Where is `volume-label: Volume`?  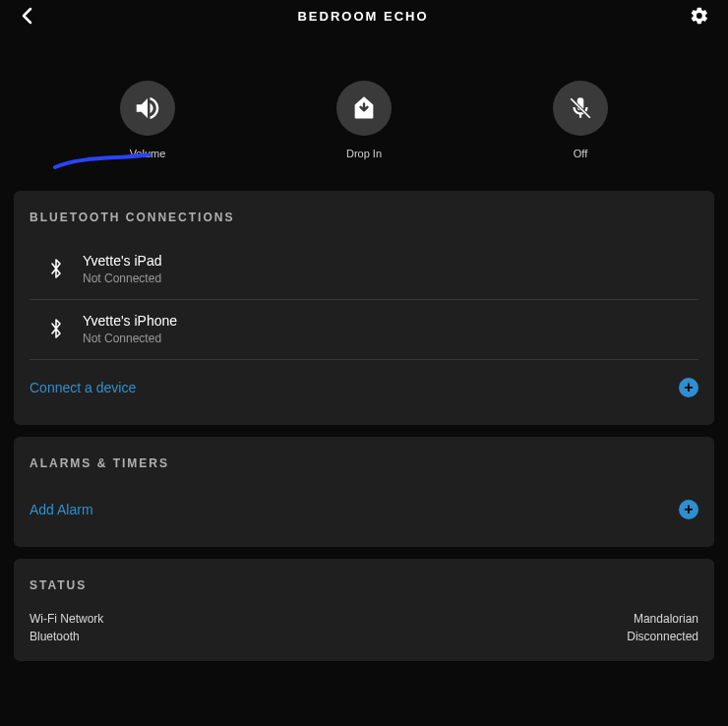
volume-label: Volume is located at coordinates (148, 153).